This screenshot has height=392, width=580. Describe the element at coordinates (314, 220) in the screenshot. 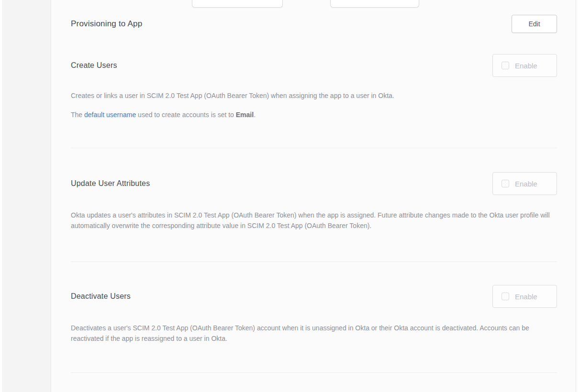

I see `update-user-attributes-description: Okta updates a user's attributes in SCIM…` at that location.